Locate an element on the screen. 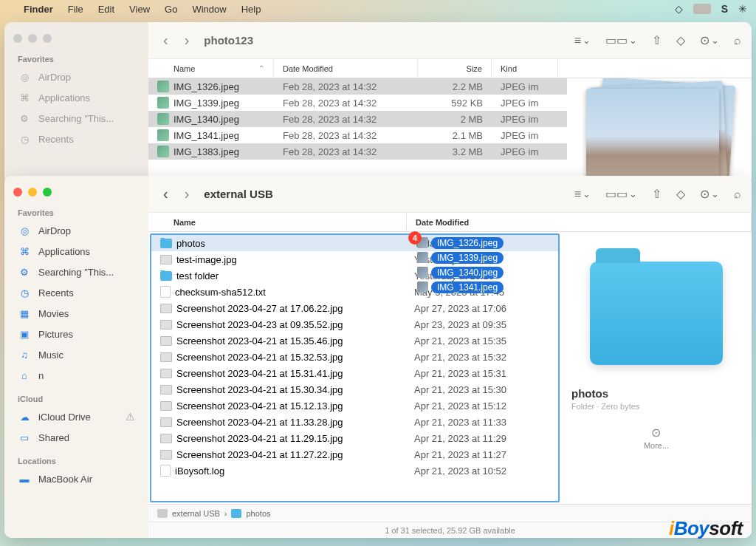  menu-window: Window is located at coordinates (209, 9).